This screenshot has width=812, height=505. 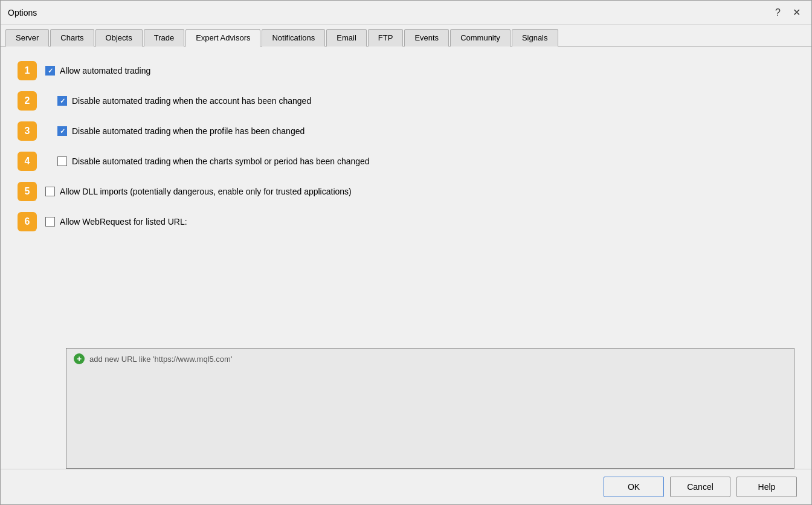 What do you see at coordinates (385, 37) in the screenshot?
I see `tab-ftp: FTP` at bounding box center [385, 37].